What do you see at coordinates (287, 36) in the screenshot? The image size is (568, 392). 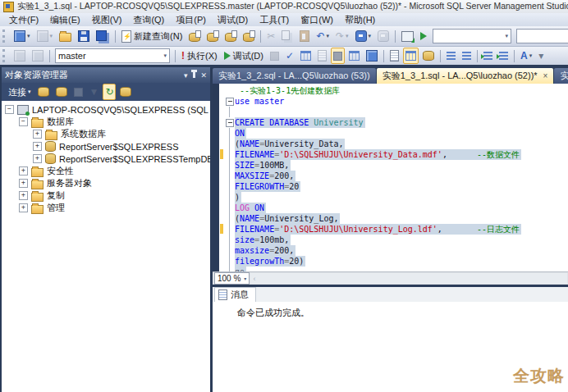 I see `copy-button` at bounding box center [287, 36].